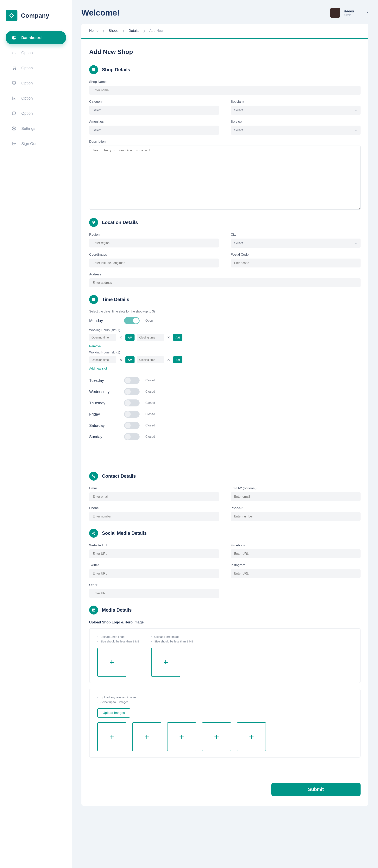  Describe the element at coordinates (225, 283) in the screenshot. I see `address-input` at that location.